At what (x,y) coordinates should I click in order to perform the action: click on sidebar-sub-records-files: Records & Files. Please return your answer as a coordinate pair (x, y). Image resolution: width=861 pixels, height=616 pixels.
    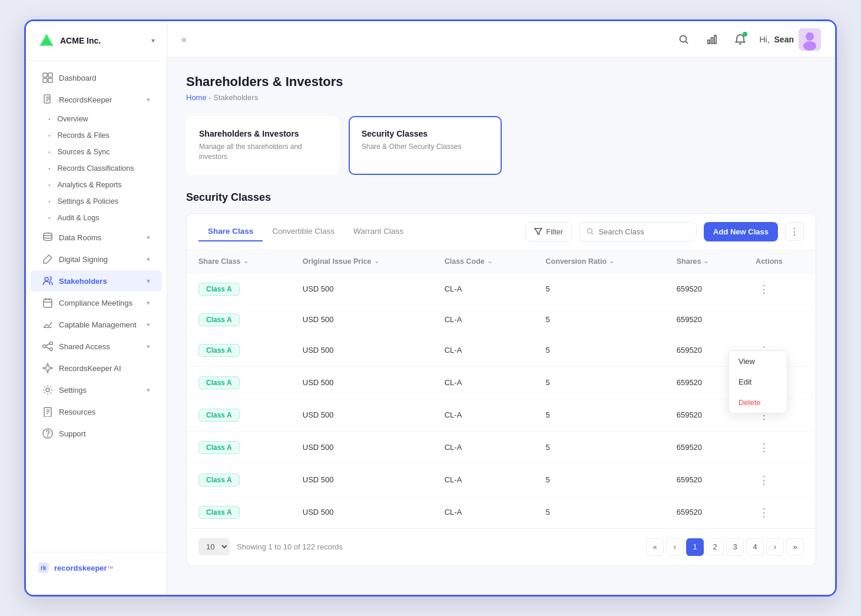
    Looking at the image, I should click on (97, 135).